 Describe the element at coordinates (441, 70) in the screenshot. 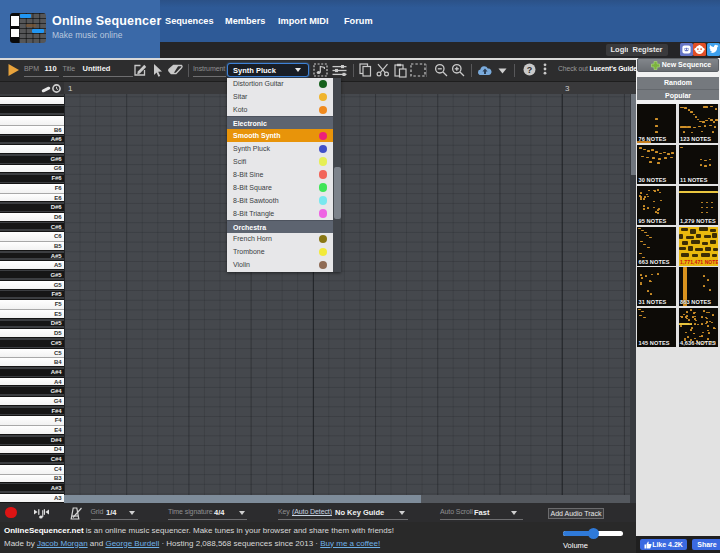

I see `zoom-out-icon` at that location.